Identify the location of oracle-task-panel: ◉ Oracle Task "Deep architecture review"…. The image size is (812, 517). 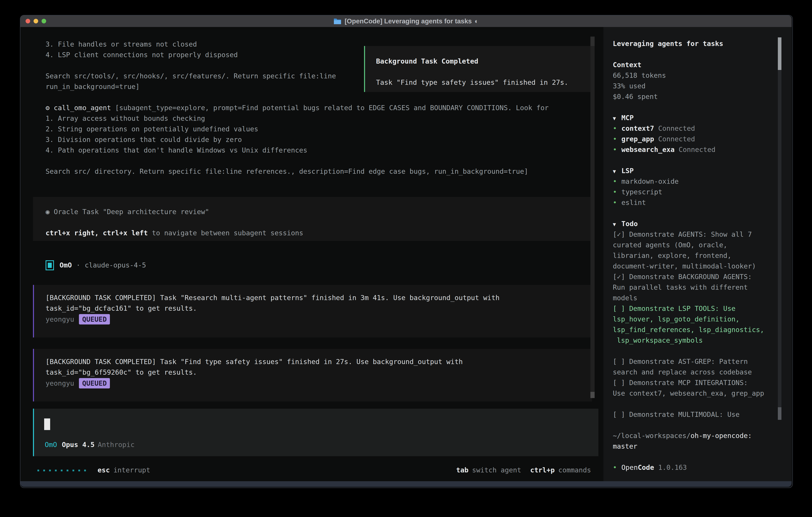
(312, 219).